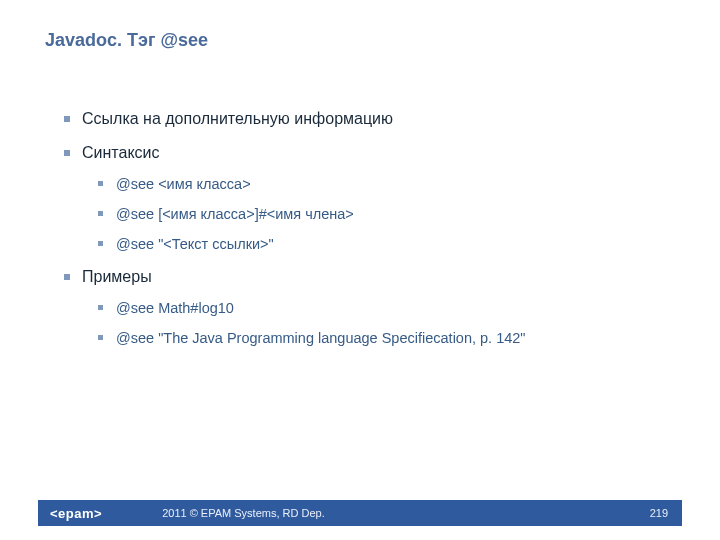 This screenshot has width=720, height=540. Describe the element at coordinates (371, 323) in the screenshot. I see `examples-list: @see Math#log10 @see "The Java Programmi…` at that location.